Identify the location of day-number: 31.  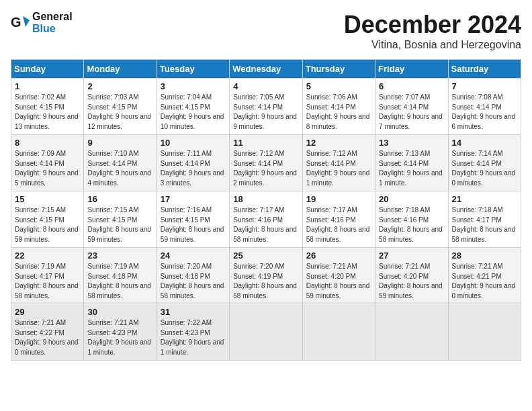
(193, 312).